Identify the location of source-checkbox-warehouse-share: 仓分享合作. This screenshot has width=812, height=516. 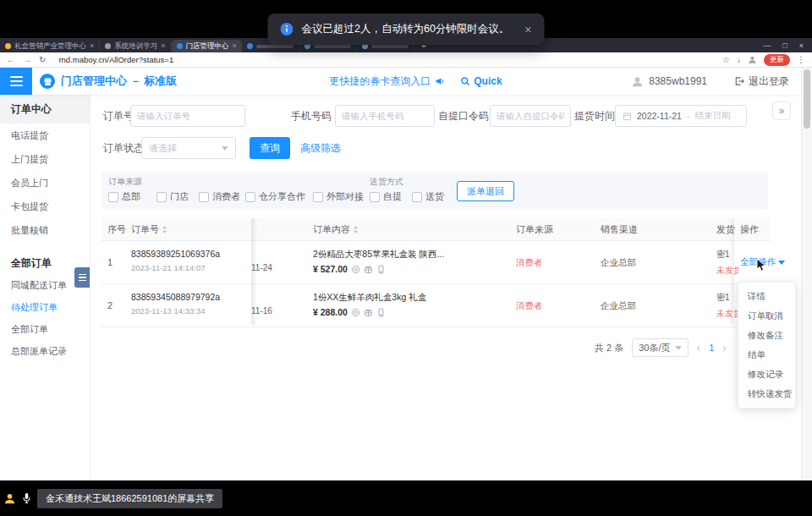
(276, 196).